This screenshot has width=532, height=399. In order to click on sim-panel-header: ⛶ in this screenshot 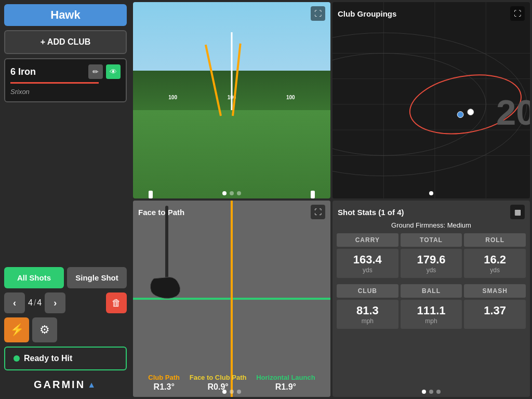, I will do `click(232, 14)`.